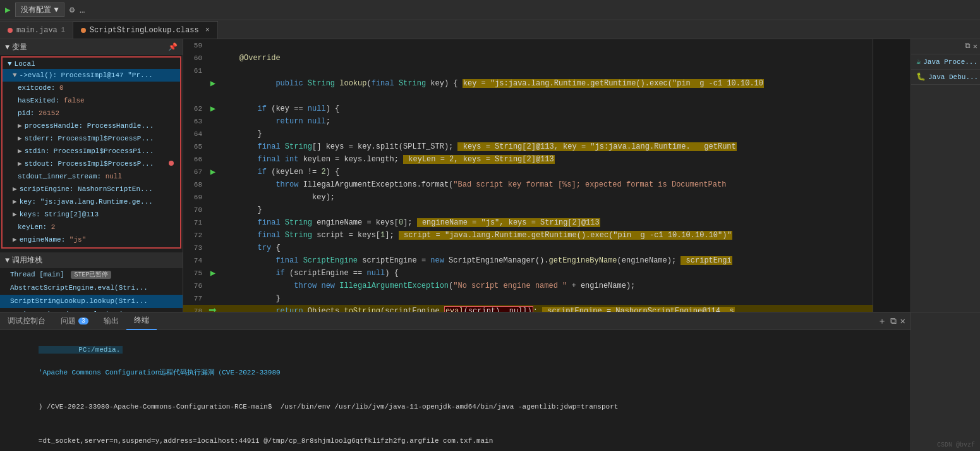 The image size is (980, 451). Describe the element at coordinates (91, 301) in the screenshot. I see `stack-item-2: ScriptStringLookup.lookup(Stri...` at that location.